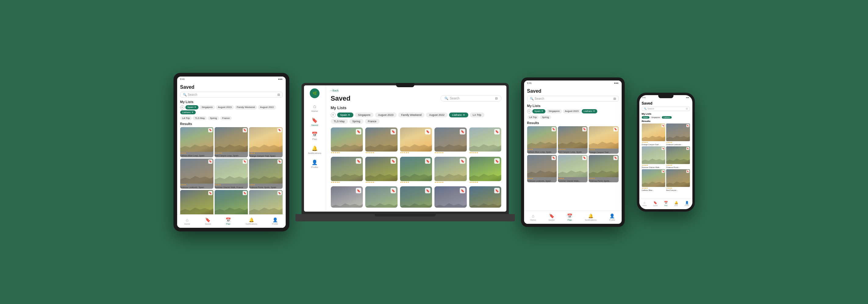 This screenshot has height=304, width=868. What do you see at coordinates (471, 98) in the screenshot?
I see `laptop-search-bar: 🔍 Search ⊟` at bounding box center [471, 98].